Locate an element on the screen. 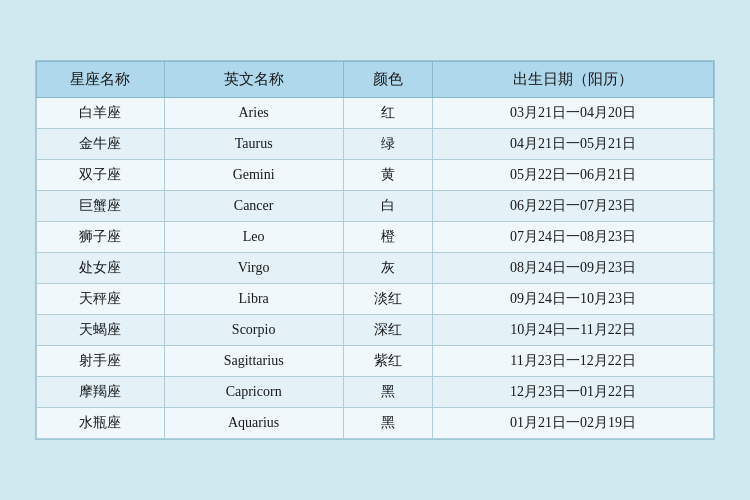 This screenshot has height=500, width=750. cell-chinese: 摩羯座 is located at coordinates (101, 392).